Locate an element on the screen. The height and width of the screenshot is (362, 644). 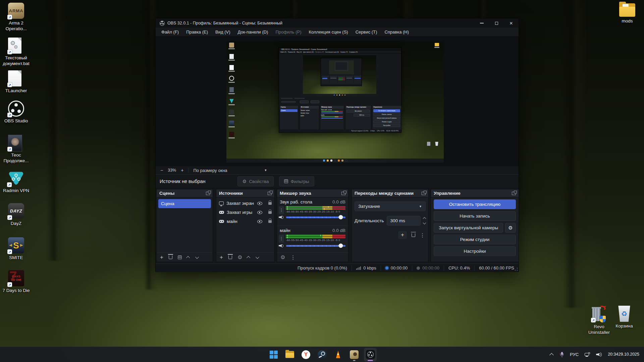
close-button: ✕ is located at coordinates (511, 23).